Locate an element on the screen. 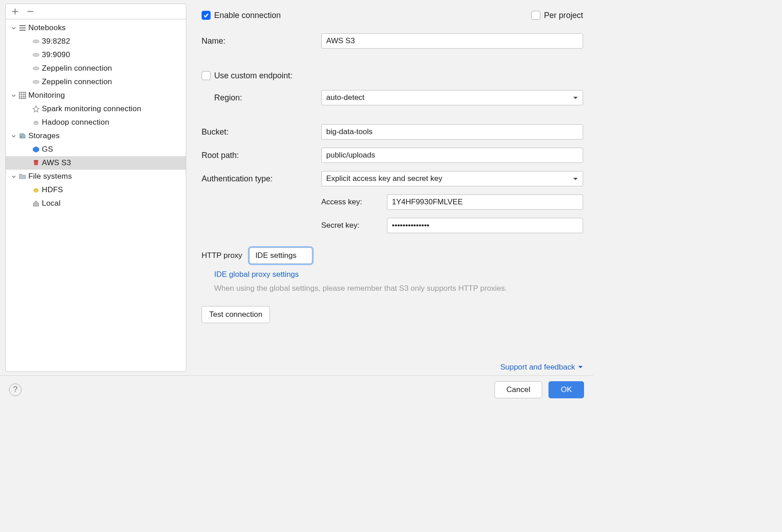 This screenshot has width=782, height=532. tree-item: Spark monitoring connection is located at coordinates (96, 109).